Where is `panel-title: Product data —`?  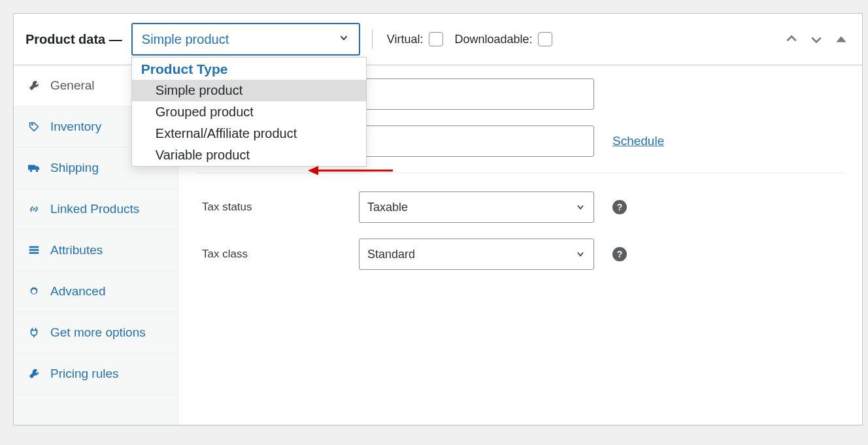 panel-title: Product data — is located at coordinates (74, 39).